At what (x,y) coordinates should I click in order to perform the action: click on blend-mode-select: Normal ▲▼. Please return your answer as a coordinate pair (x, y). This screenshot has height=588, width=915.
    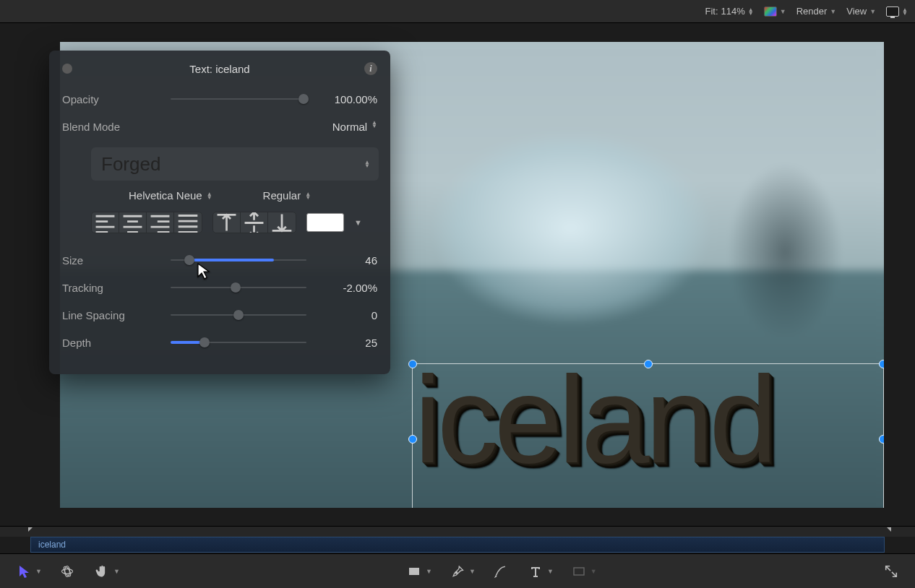
    Looking at the image, I should click on (348, 127).